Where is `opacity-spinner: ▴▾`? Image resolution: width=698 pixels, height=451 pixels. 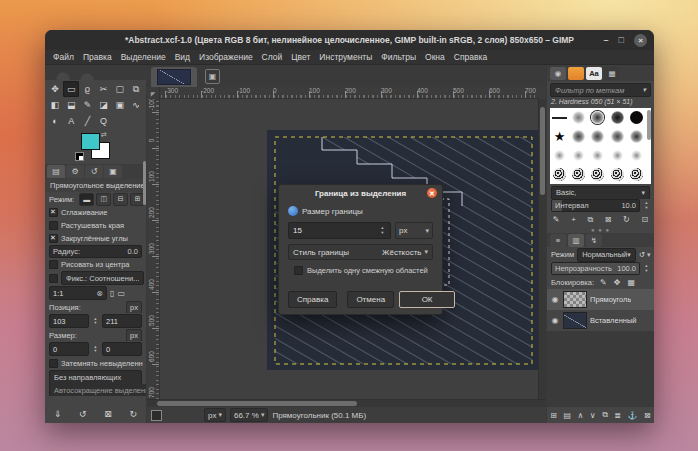 opacity-spinner: ▴▾ is located at coordinates (646, 268).